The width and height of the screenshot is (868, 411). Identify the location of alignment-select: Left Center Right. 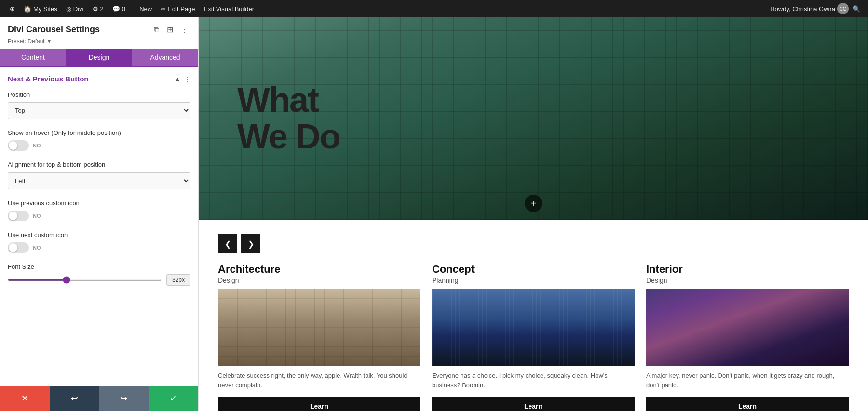
(99, 181).